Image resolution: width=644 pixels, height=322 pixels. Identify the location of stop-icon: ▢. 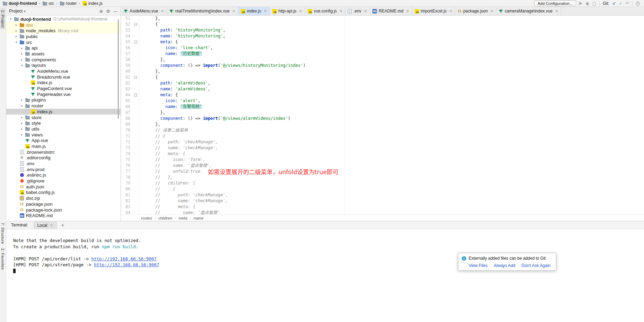
(594, 3).